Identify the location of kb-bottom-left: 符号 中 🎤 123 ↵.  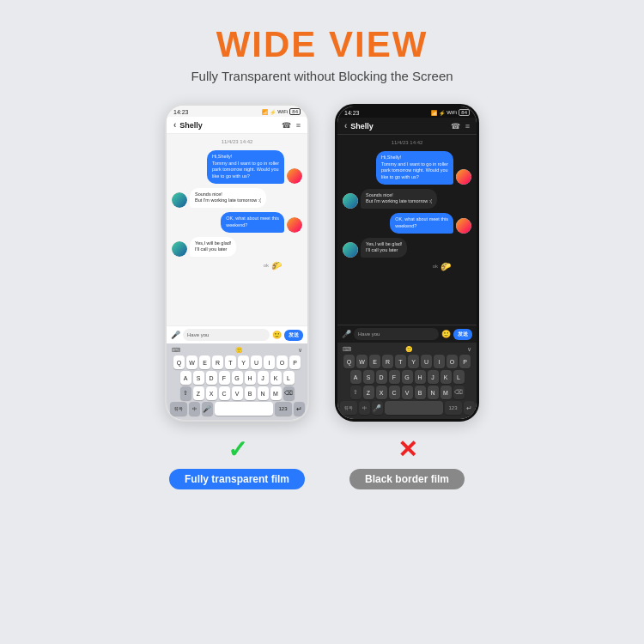
(237, 409).